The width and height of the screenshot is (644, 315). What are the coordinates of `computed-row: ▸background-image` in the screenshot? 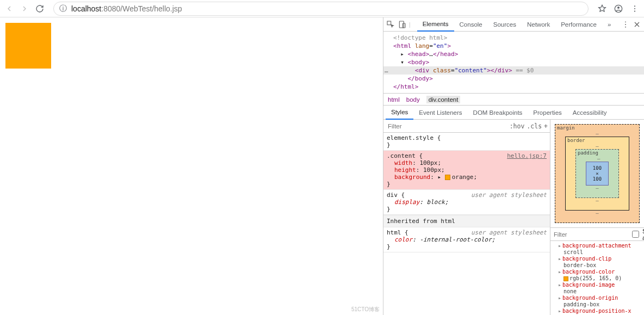 It's located at (597, 285).